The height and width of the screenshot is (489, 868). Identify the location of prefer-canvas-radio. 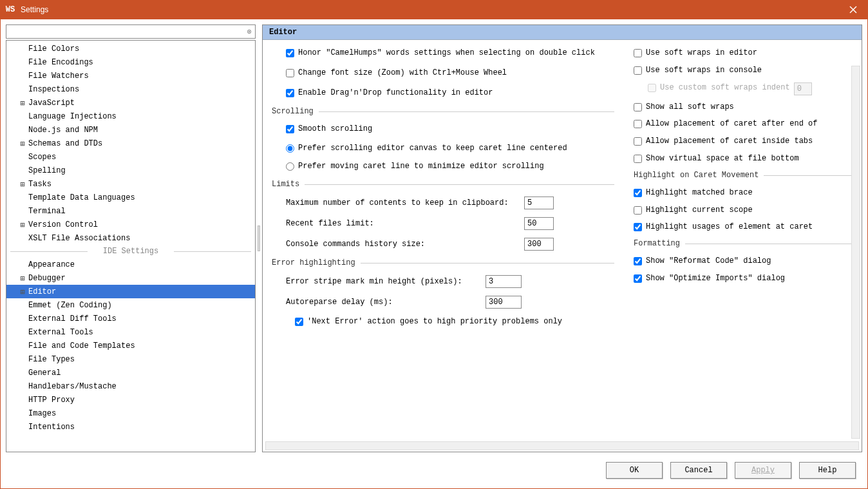
(290, 148).